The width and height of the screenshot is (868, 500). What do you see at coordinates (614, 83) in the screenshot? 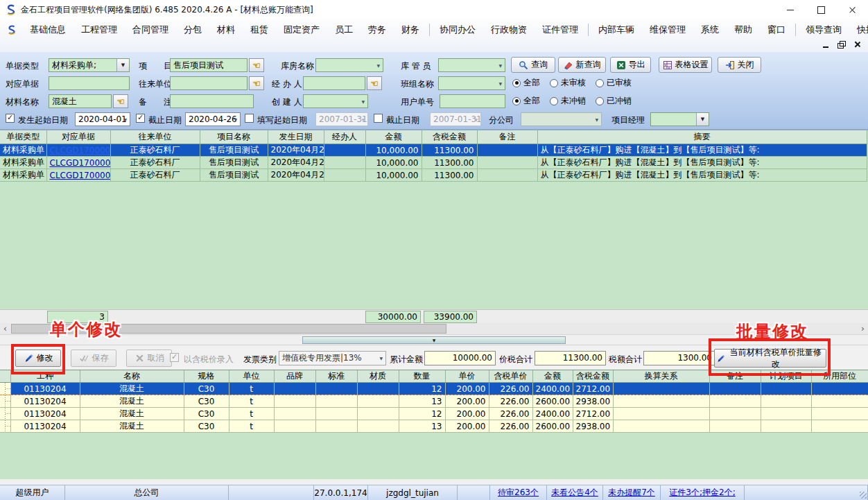
I see `audit-option-3: 已审核` at bounding box center [614, 83].